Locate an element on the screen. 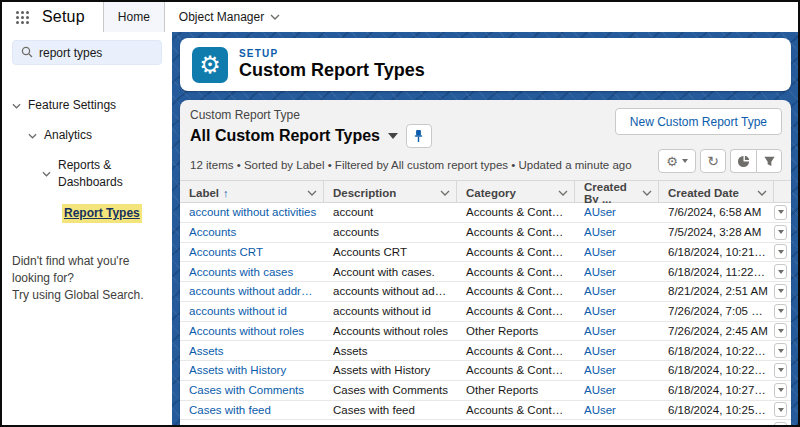 Image resolution: width=800 pixels, height=427 pixels. table-row: Cases with feed Cases with feed Accounts… is located at coordinates (486, 411).